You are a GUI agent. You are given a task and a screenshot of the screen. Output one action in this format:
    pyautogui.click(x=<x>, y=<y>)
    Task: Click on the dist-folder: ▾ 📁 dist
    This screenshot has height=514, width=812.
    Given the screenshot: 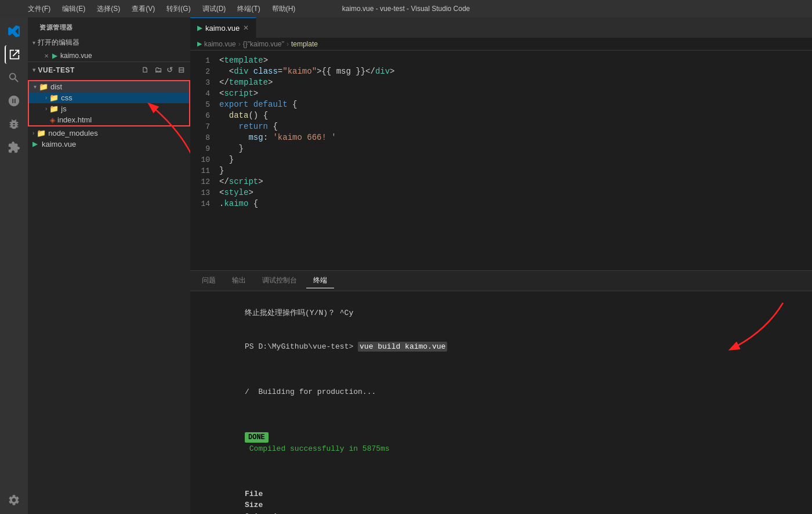 What is the action you would take?
    pyautogui.click(x=109, y=87)
    